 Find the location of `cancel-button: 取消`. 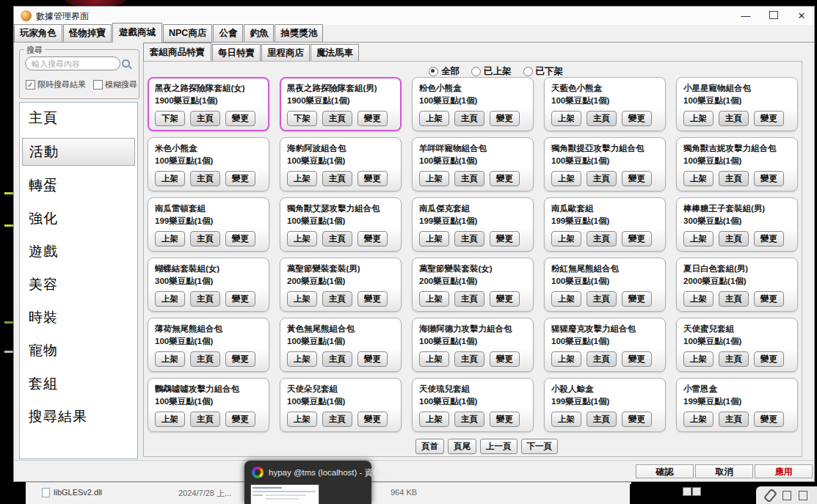

cancel-button: 取消 is located at coordinates (724, 471).